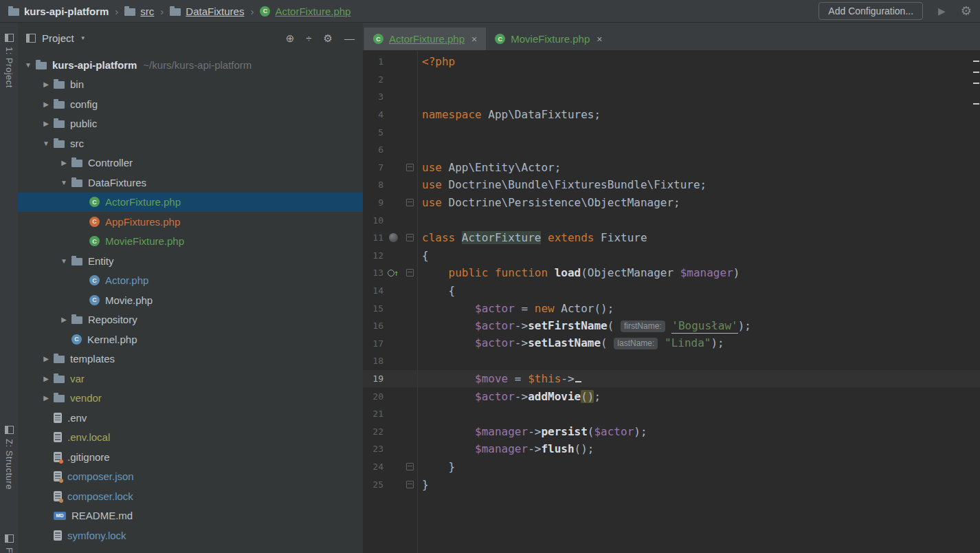  I want to click on code-line: 13↑ public function load(ObjectManager $…, so click(671, 273).